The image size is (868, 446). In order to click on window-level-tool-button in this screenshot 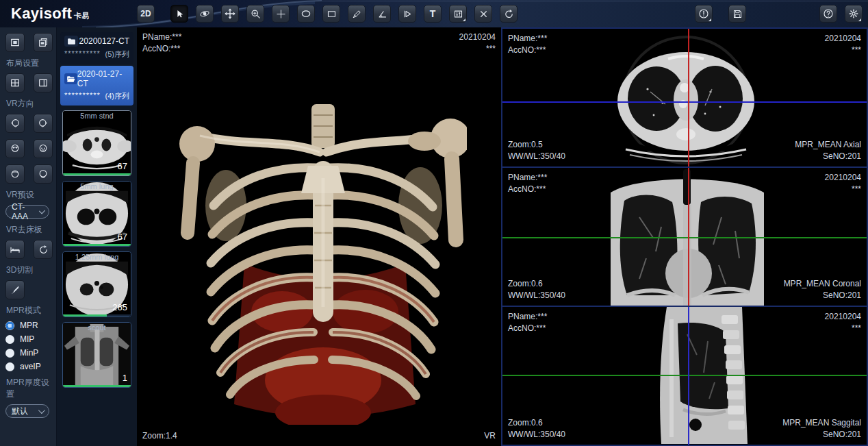, I will do `click(458, 14)`.